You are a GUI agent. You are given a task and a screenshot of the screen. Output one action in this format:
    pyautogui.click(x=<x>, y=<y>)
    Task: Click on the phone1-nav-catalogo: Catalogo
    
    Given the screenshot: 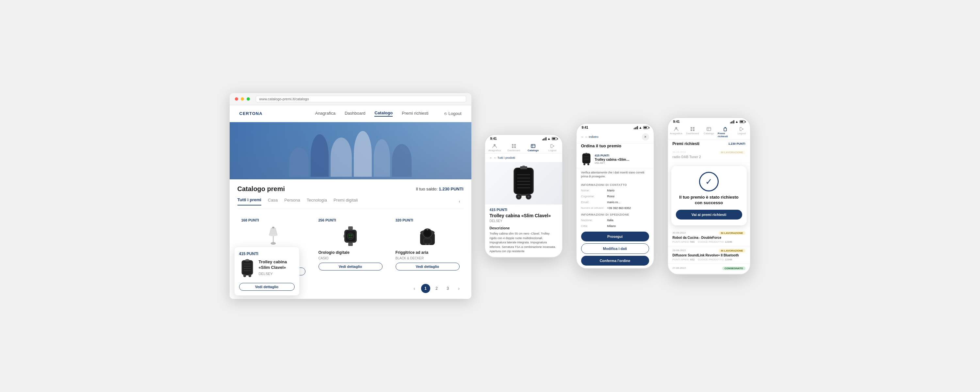 What is the action you would take?
    pyautogui.click(x=533, y=148)
    